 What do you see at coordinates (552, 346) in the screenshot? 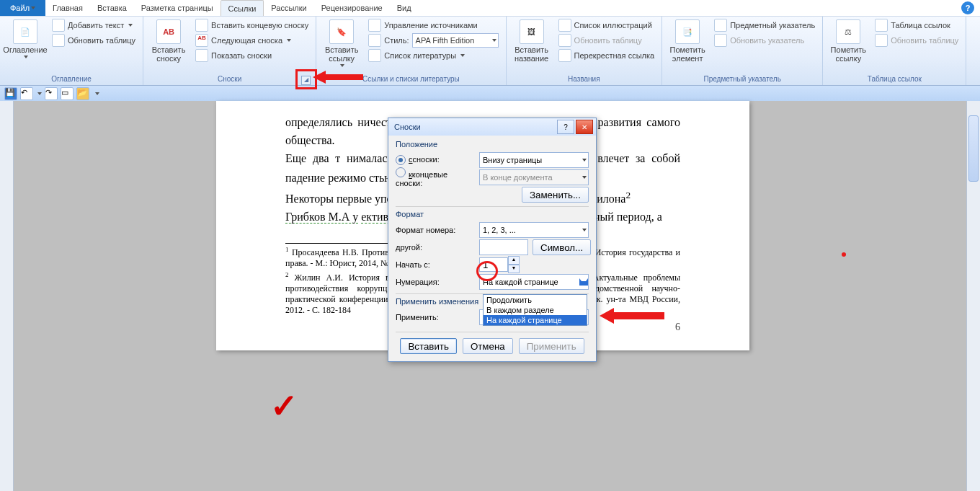
I see `apply-button: Применить` at bounding box center [552, 346].